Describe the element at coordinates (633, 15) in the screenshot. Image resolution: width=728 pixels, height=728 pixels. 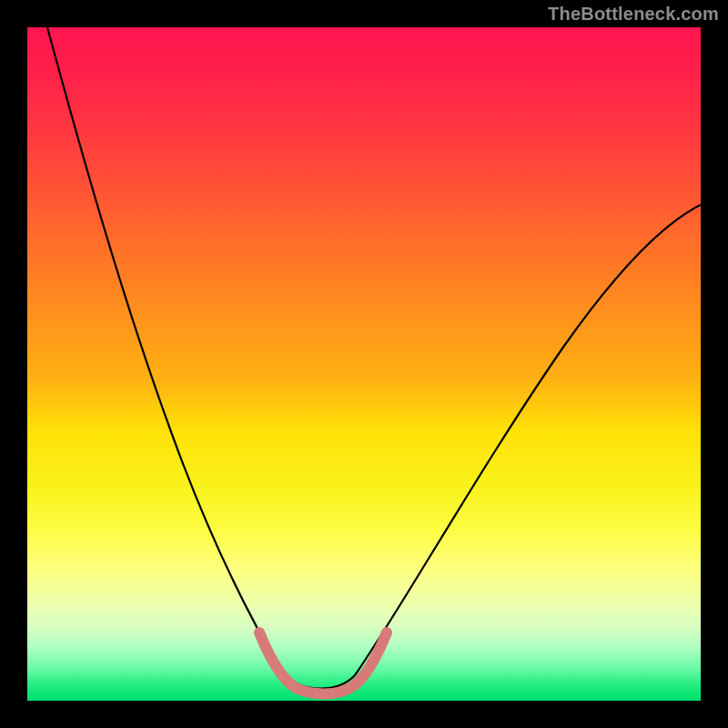
I see `watermark-text: TheBottleneck.com` at that location.